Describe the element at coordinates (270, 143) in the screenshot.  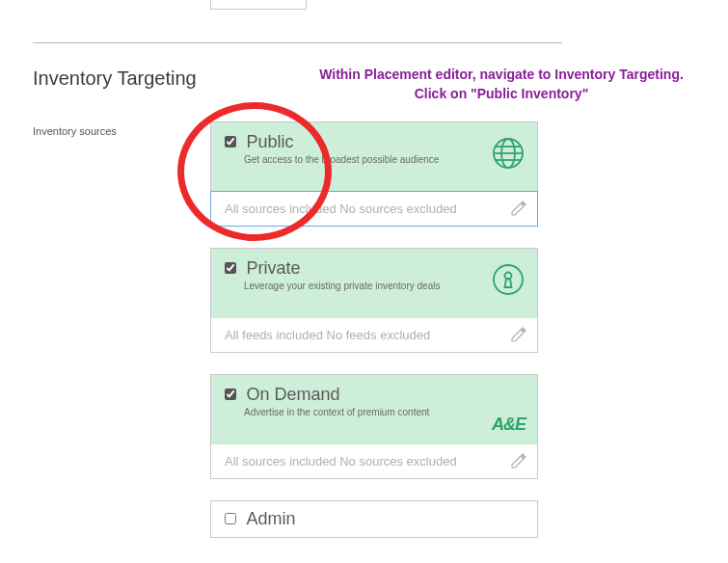
I see `public-title: Public` at that location.